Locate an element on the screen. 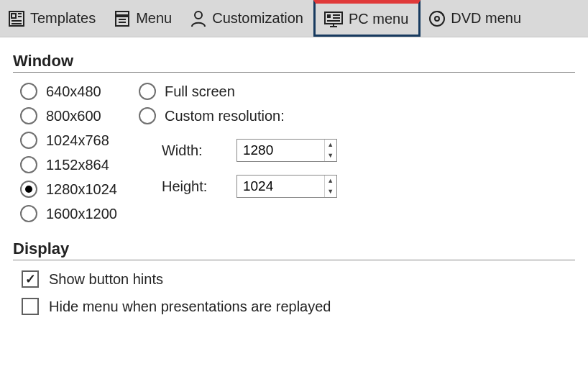 This screenshot has height=369, width=588. width-label: Width: is located at coordinates (190, 151).